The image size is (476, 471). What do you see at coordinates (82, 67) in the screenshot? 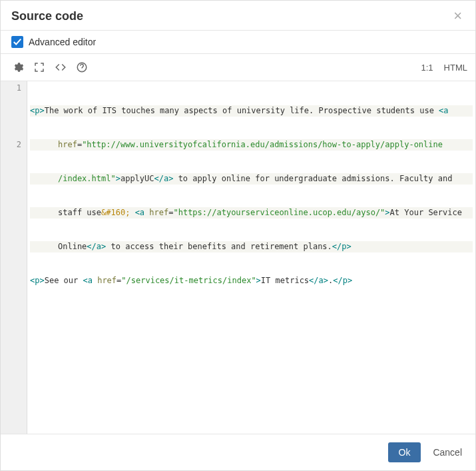
I see `help-icon` at bounding box center [82, 67].